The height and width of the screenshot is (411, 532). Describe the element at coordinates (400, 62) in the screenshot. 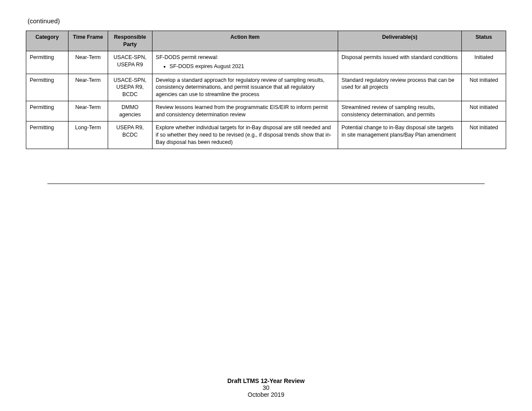

I see `cell-deliverable: Disposal permits issued with standard co…` at that location.